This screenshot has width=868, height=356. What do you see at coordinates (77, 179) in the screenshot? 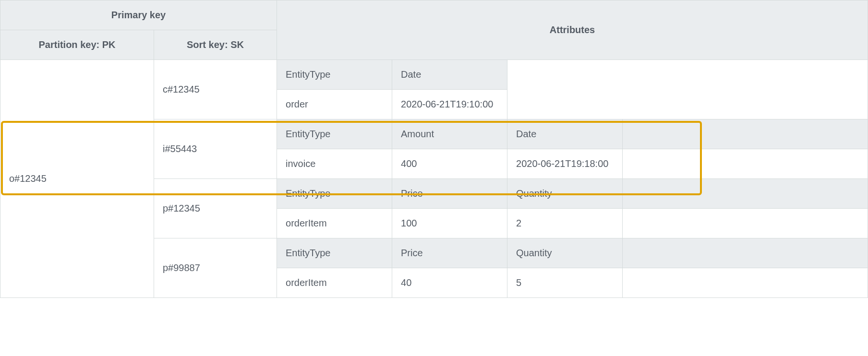
I see `partition-key-value: o#12345` at bounding box center [77, 179].